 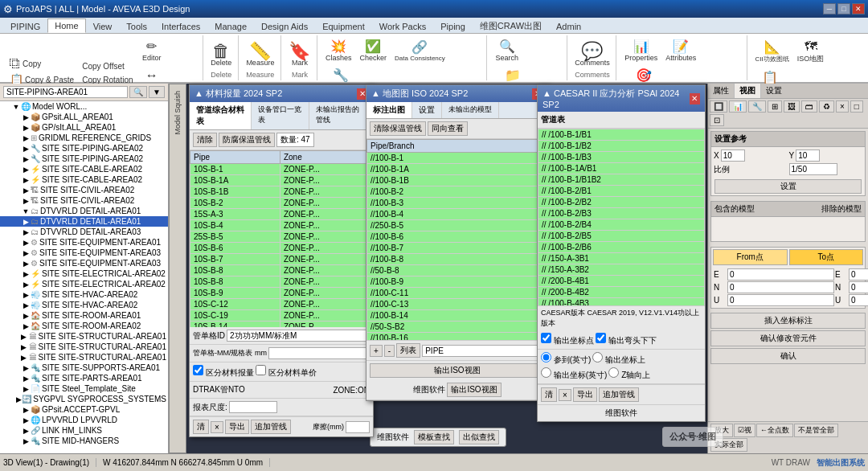 I want to click on table-row: 10S-C-19, so click(x=235, y=316).